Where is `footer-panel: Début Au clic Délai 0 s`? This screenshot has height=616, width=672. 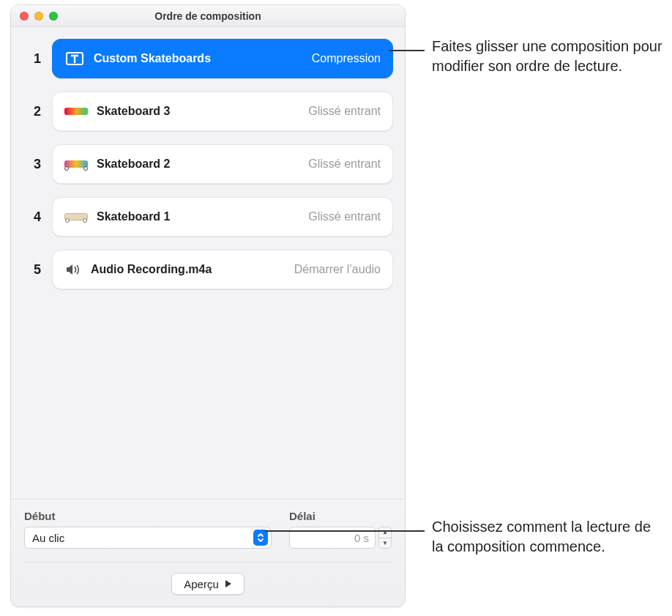
footer-panel: Début Au clic Délai 0 s is located at coordinates (208, 552).